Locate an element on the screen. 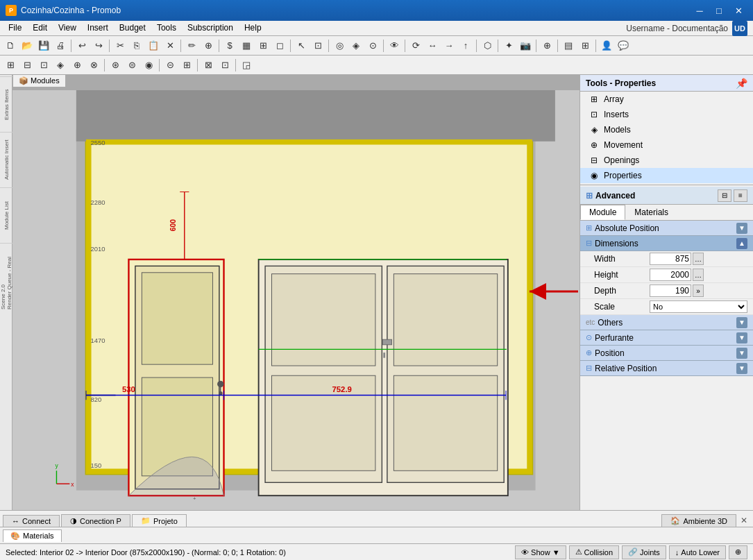 This screenshot has width=753, height=560. tb2-btn8: ⊜ is located at coordinates (132, 65).